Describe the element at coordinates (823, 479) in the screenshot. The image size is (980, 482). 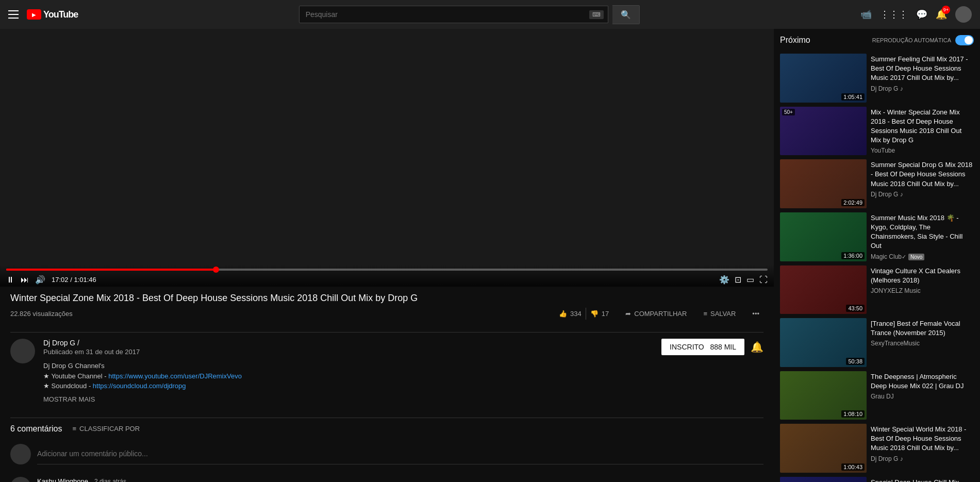
I see `sidebar-thumb: 1:36:08` at that location.